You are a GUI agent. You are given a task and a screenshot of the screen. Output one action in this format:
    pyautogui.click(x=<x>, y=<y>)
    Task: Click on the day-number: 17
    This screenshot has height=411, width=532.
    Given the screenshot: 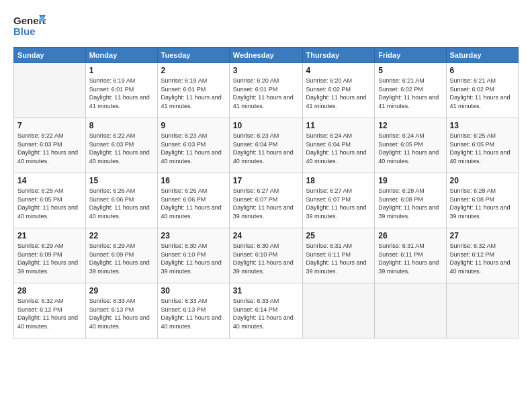 What is the action you would take?
    pyautogui.click(x=266, y=181)
    